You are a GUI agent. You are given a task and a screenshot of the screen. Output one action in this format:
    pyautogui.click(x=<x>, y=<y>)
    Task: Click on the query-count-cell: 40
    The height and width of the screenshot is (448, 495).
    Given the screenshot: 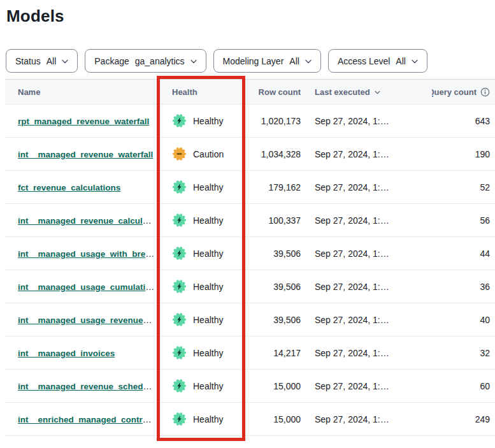 What is the action you would take?
    pyautogui.click(x=464, y=320)
    